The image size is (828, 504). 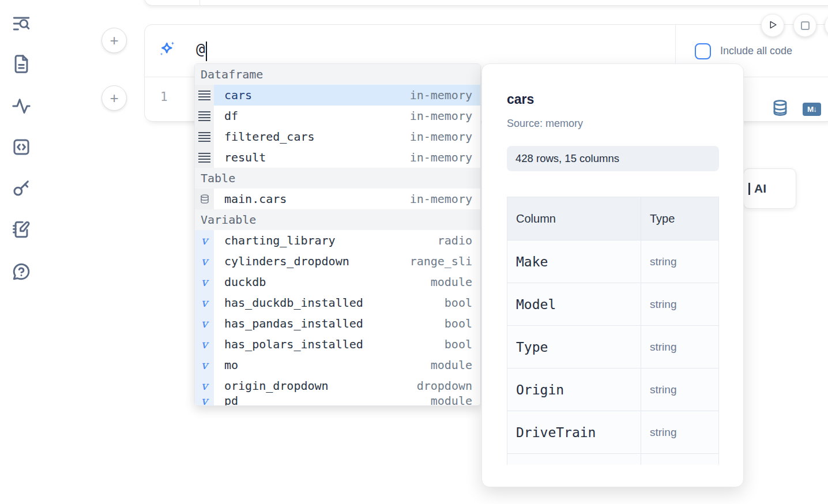 What do you see at coordinates (574, 432) in the screenshot?
I see `column-name-cell: DriveTrain` at bounding box center [574, 432].